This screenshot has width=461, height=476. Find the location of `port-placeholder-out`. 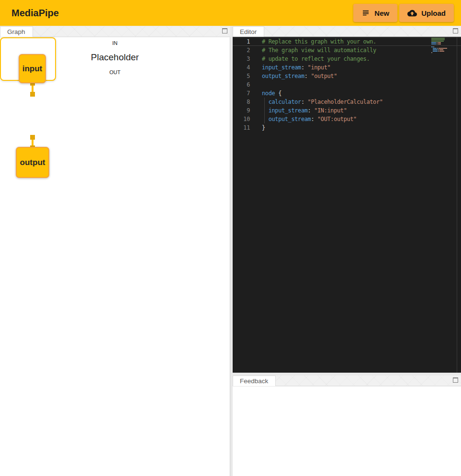

port-placeholder-out is located at coordinates (33, 137).